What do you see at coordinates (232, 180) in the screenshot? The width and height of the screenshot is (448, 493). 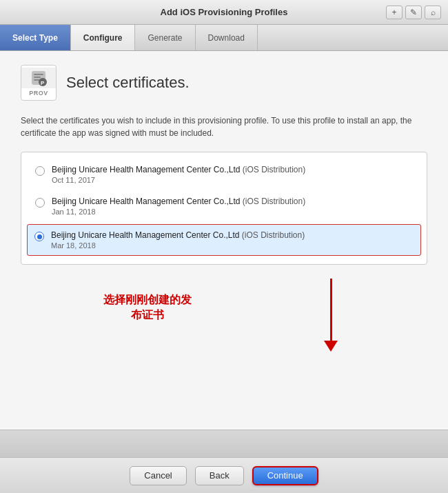 I see `cert-date-1: Oct 11, 2017` at bounding box center [232, 180].